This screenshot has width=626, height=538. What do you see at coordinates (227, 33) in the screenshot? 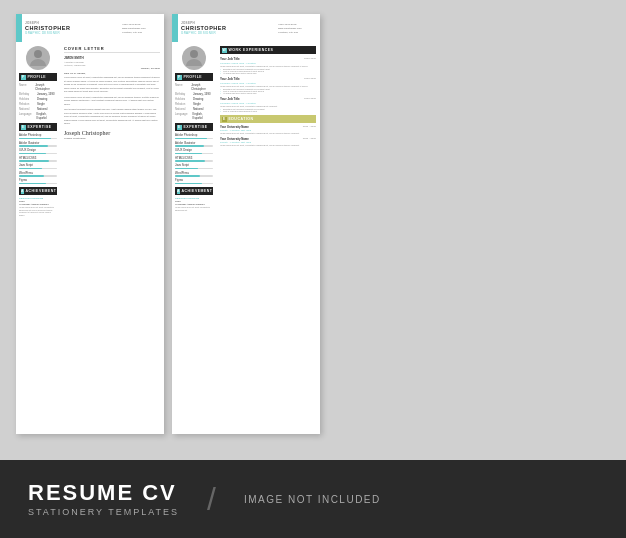
I see `card2-role: GRAPHIC DESIGNER` at bounding box center [227, 33].